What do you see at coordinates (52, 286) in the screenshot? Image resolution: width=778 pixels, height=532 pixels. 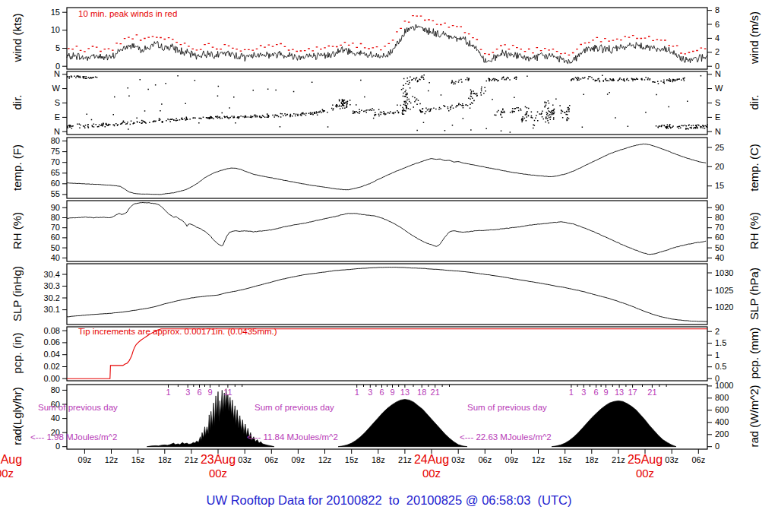 I see `svg-text: 30.3` at bounding box center [52, 286].